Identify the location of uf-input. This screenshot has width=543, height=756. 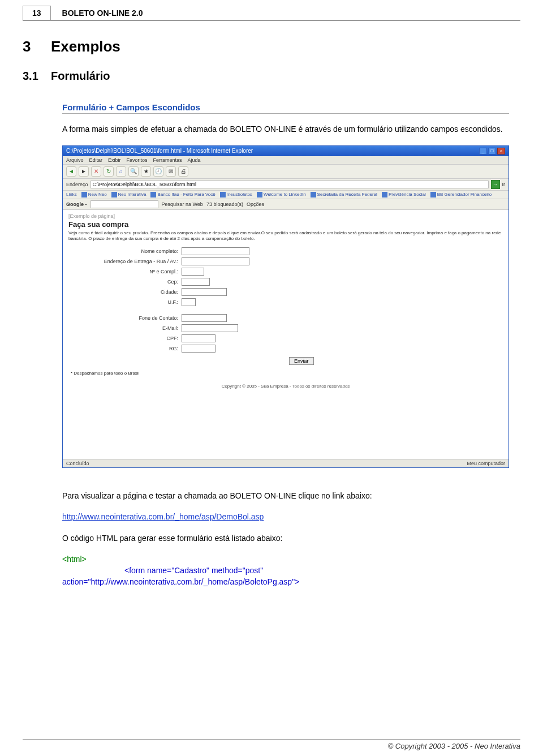
(189, 302).